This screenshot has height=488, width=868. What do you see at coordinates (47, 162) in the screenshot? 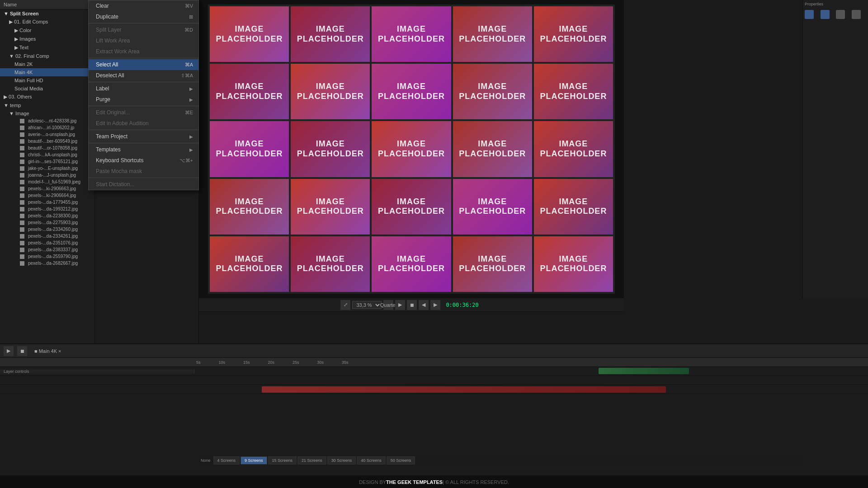
I see `file-item-6: girl-in-...ses-3765121.jpg` at bounding box center [47, 162].